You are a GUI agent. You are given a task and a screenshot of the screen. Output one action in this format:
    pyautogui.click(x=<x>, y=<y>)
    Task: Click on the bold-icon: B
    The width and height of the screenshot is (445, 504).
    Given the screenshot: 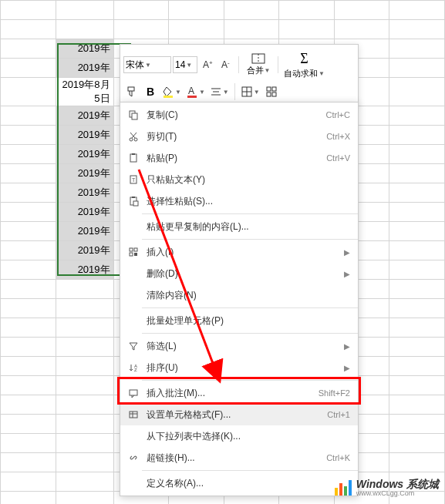 What is the action you would take?
    pyautogui.click(x=150, y=92)
    